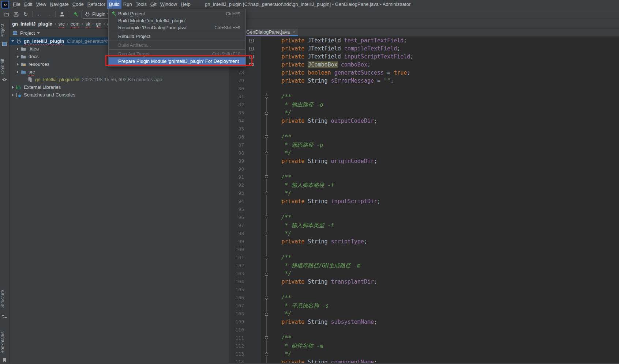  I want to click on tree-row-src: src, so click(119, 72).